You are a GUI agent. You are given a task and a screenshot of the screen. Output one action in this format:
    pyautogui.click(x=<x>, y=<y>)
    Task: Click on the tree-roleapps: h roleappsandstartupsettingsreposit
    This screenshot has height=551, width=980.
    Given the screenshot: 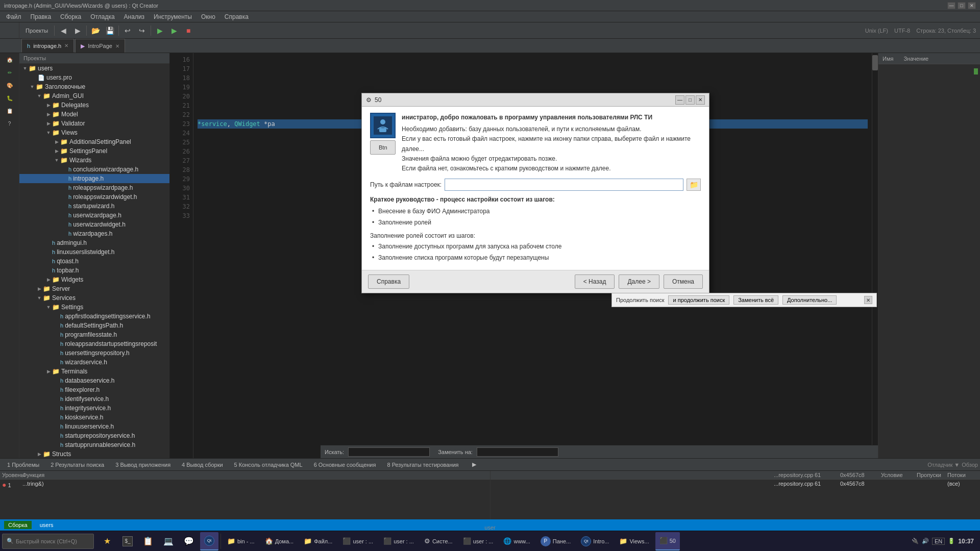 What is the action you would take?
    pyautogui.click(x=94, y=344)
    